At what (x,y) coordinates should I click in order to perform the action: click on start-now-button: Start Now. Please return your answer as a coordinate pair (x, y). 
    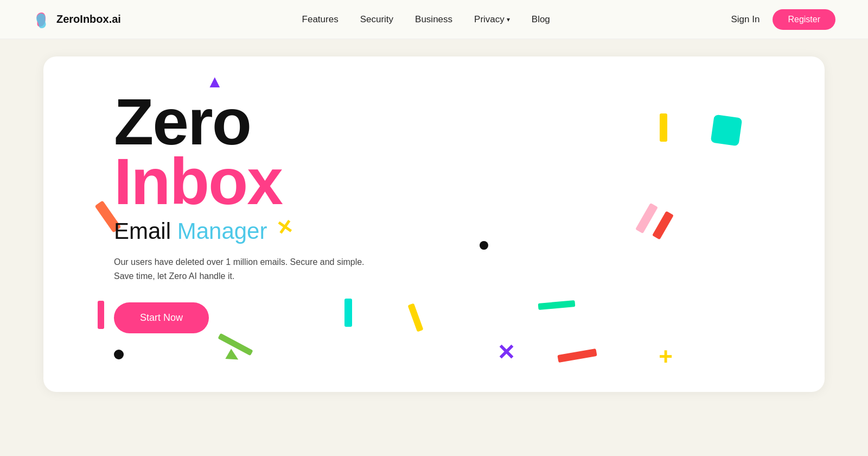
    Looking at the image, I should click on (162, 318).